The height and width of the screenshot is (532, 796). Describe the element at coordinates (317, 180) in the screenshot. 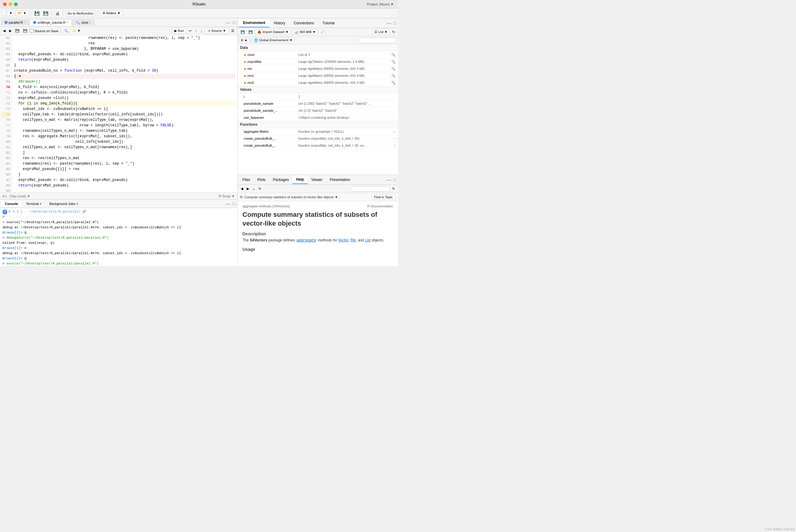

I see `tab-viewer: Viewer` at that location.